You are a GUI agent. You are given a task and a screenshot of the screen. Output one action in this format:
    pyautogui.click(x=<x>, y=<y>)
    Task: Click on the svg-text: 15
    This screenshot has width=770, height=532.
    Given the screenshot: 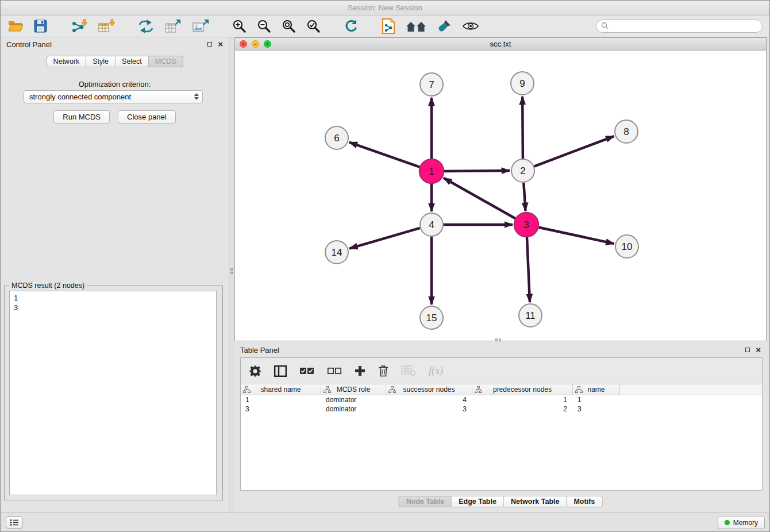 What is the action you would take?
    pyautogui.click(x=432, y=318)
    